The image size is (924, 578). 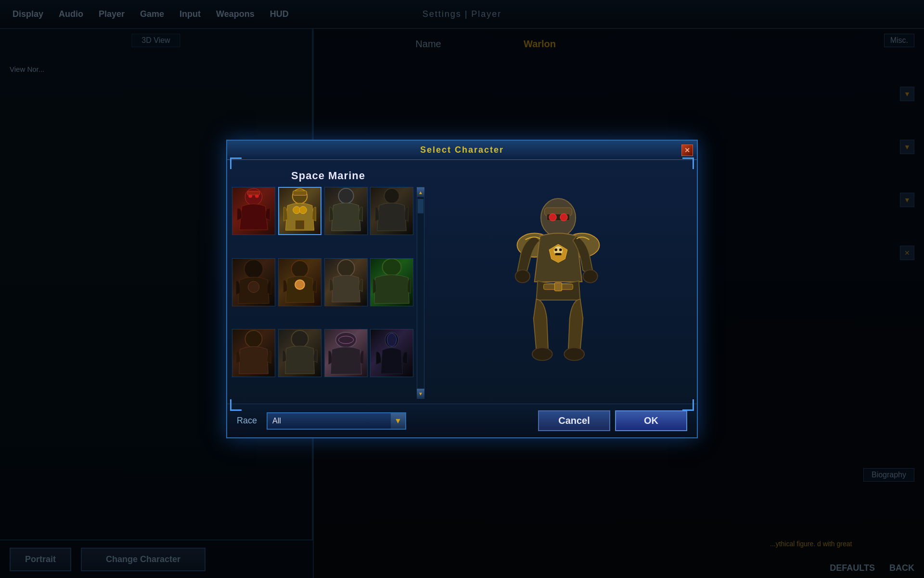 I want to click on race-label: Race, so click(x=247, y=421).